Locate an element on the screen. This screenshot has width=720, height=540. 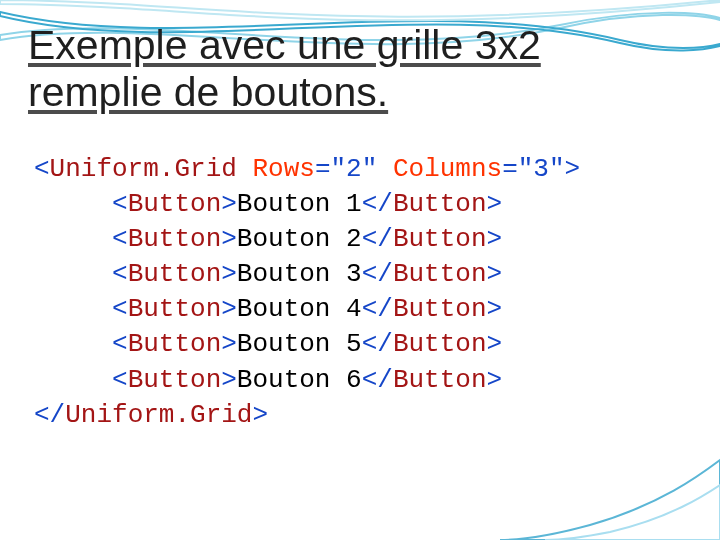
val-rows: 2 is located at coordinates (354, 169).